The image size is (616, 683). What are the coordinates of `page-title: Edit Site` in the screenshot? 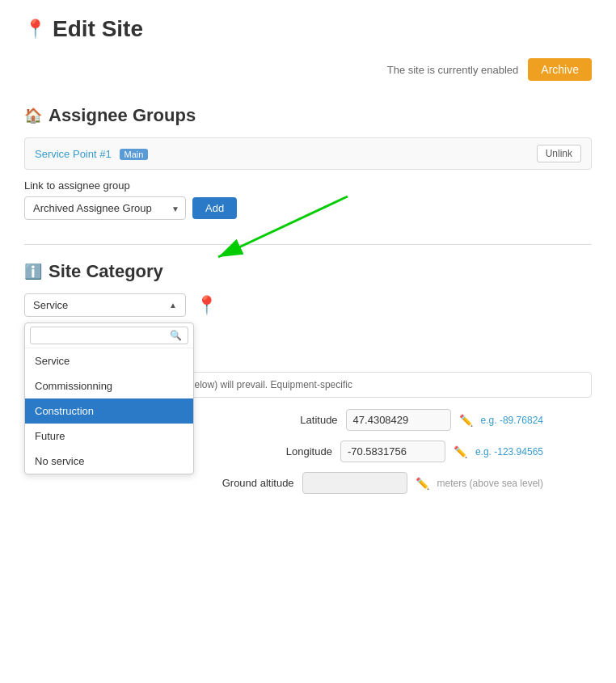 It's located at (98, 29).